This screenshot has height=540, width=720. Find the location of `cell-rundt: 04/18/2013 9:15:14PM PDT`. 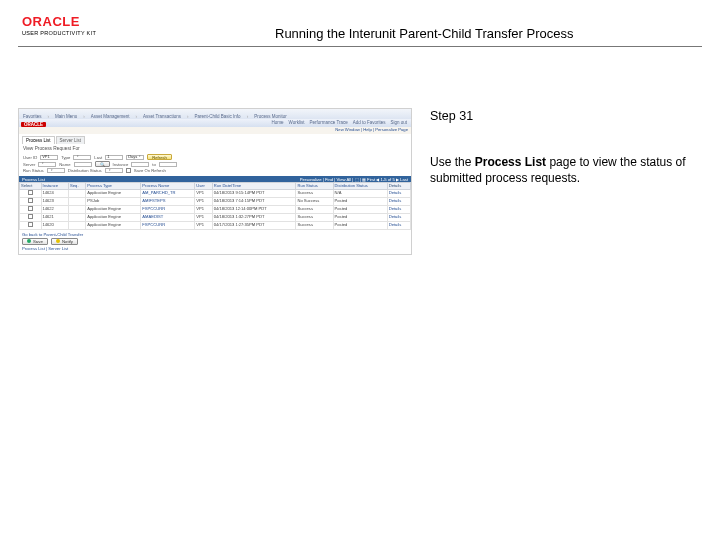

cell-rundt: 04/18/2013 9:15:14PM PDT is located at coordinates (254, 194).